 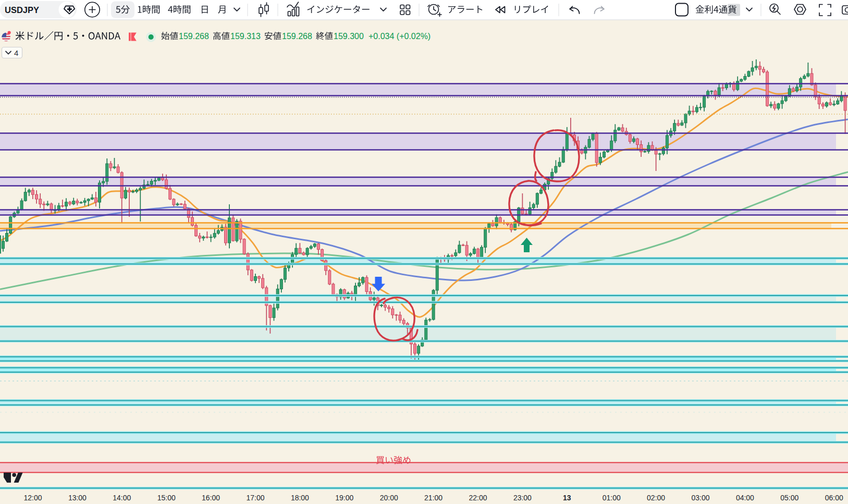 I want to click on svg-text: 21:00, so click(x=434, y=498).